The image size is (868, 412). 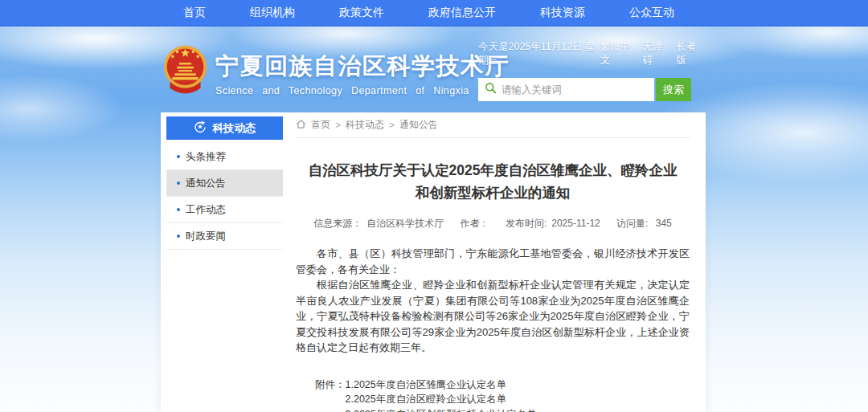 I want to click on article-body: 各市、县（区）科技管理部门，宁东能源化工基地管委会，银川经济技术开发区管委会，各…, so click(x=493, y=300).